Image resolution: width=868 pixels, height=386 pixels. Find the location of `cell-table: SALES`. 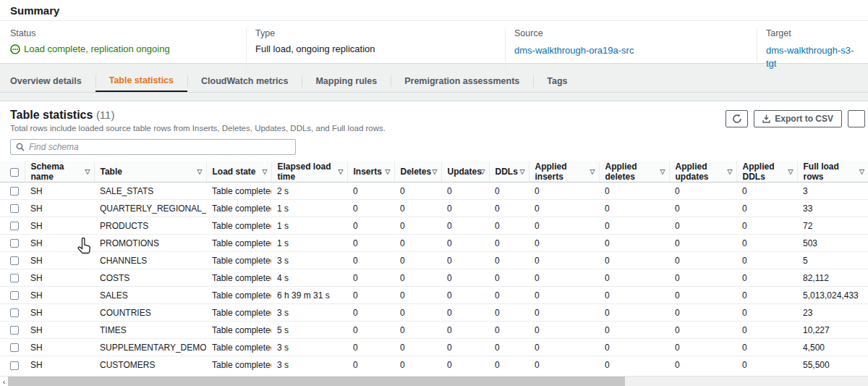

cell-table: SALES is located at coordinates (150, 295).